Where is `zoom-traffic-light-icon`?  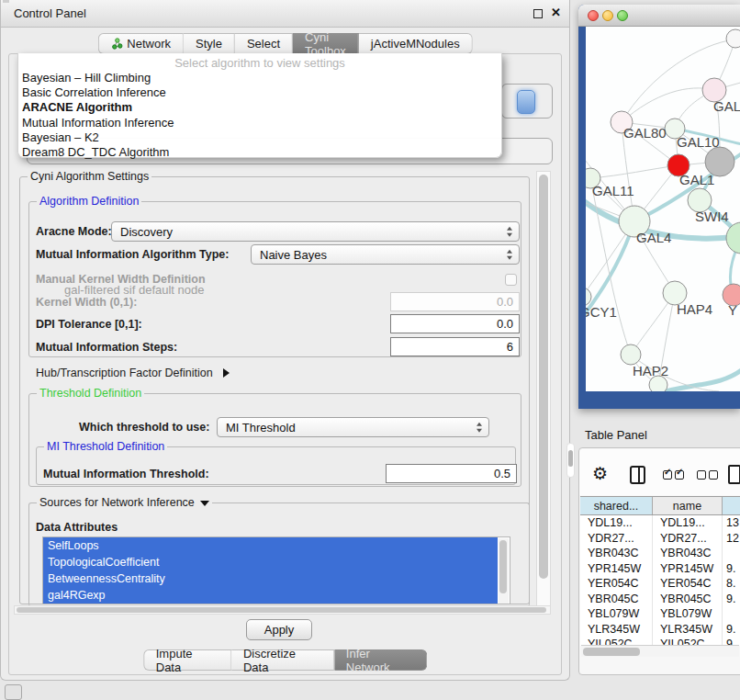 zoom-traffic-light-icon is located at coordinates (622, 16).